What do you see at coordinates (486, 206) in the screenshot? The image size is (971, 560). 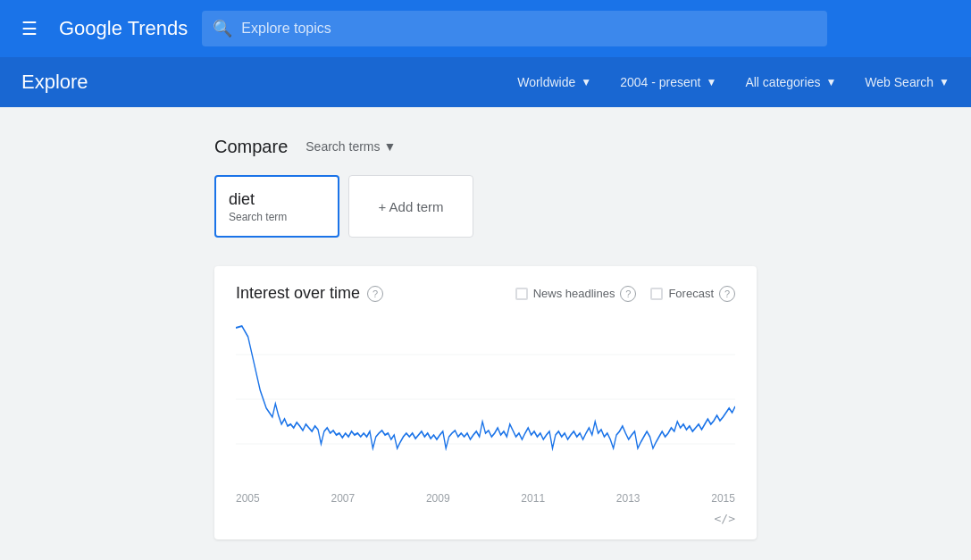 I see `term-cards: diet Search term + Add term` at bounding box center [486, 206].